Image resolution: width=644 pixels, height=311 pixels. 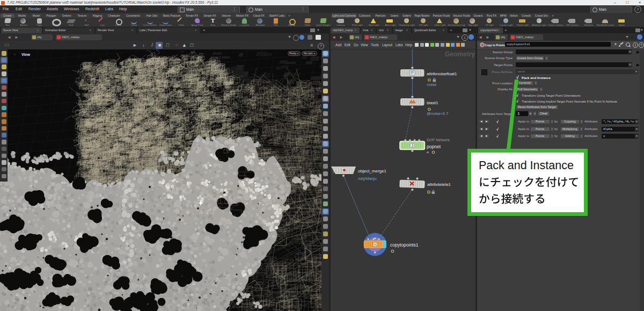 What do you see at coordinates (405, 245) in the screenshot?
I see `svg-text: copytopoints1` at bounding box center [405, 245].